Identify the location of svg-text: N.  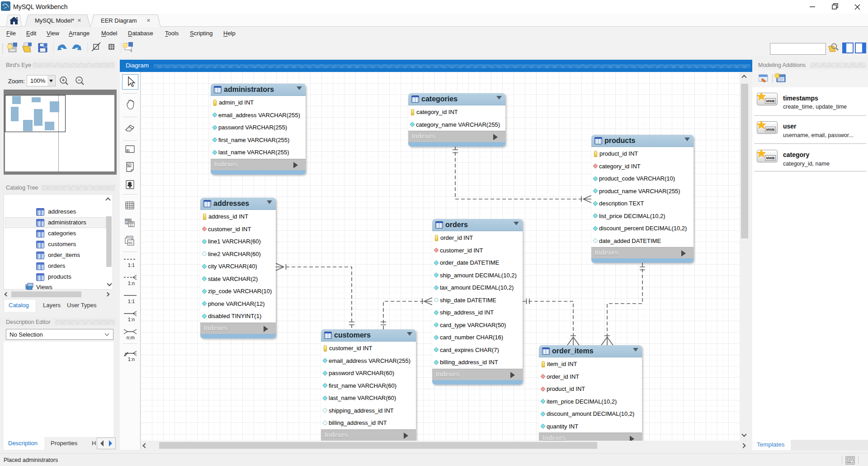
(129, 166).